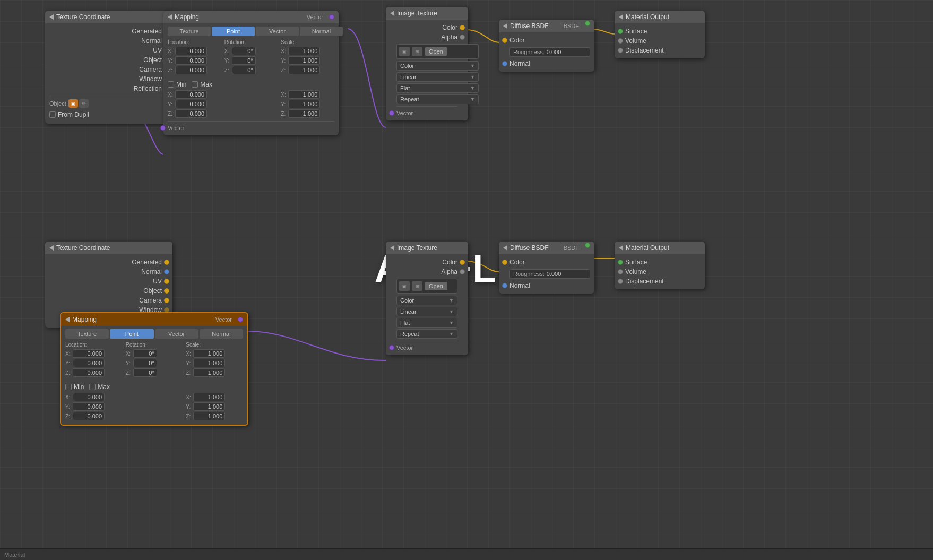  What do you see at coordinates (194, 57) in the screenshot?
I see `location-col-top: Location: X: Y: Z:` at bounding box center [194, 57].